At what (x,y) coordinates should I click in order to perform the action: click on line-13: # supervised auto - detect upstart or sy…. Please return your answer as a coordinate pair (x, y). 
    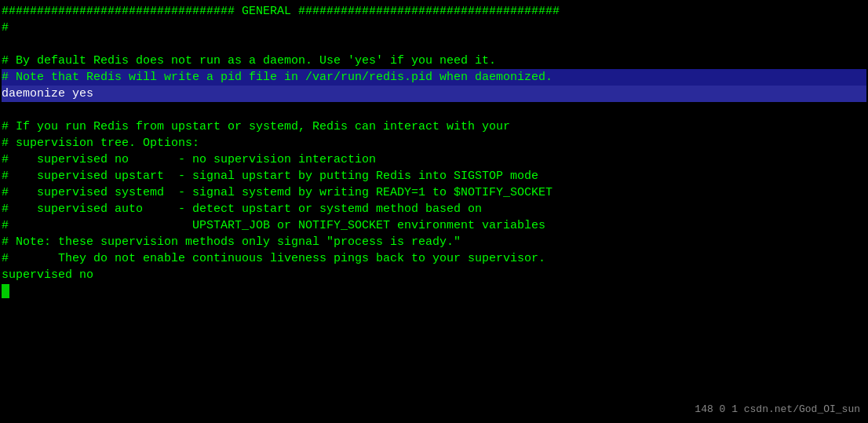
    Looking at the image, I should click on (434, 209).